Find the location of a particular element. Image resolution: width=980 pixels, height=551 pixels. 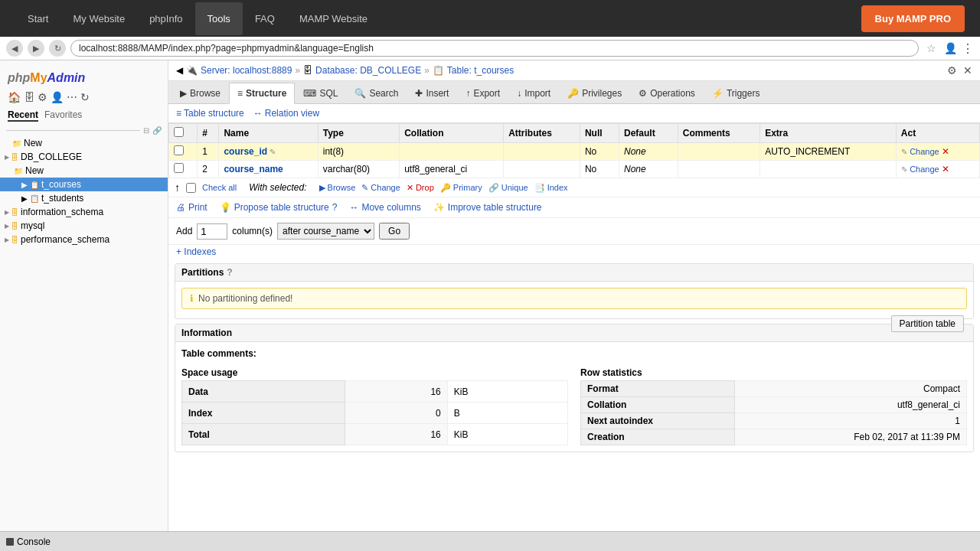

nav-start: Start is located at coordinates (38, 18).